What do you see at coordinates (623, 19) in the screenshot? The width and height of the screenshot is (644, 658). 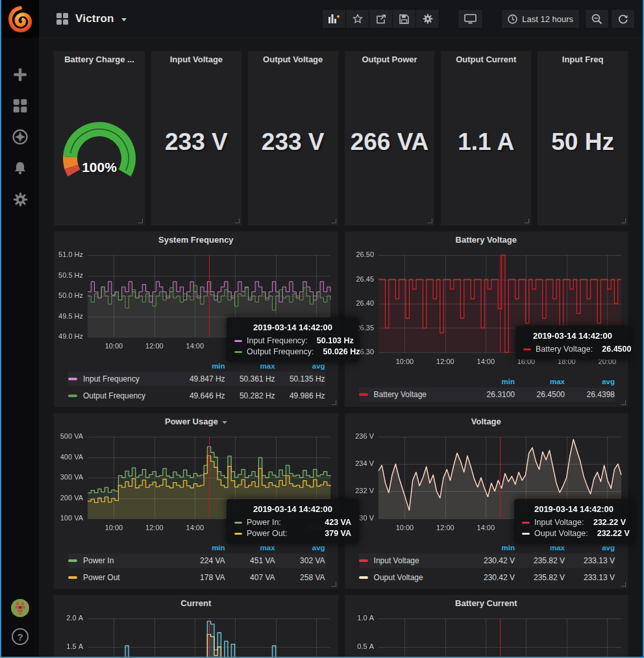 I see `refresh-button` at bounding box center [623, 19].